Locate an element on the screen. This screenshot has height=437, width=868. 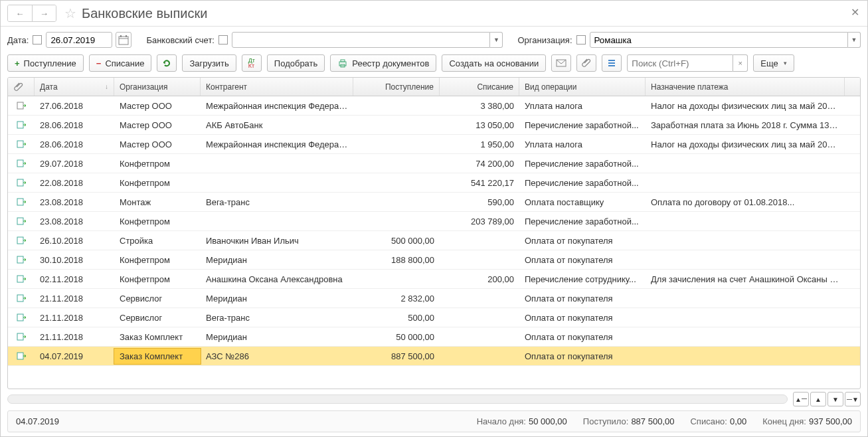
table-row: 21.11.2018СервислогМеридиан2 832,00Оплат… is located at coordinates (434, 299).